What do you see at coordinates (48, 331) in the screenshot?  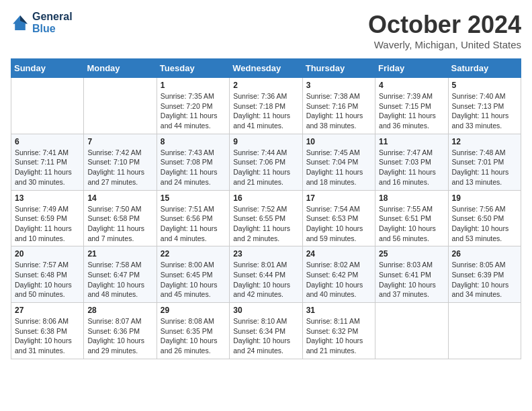 I see `calendar-day-cell: 27 Sunrise: 8:06 AM Sunset: 6:38 PM Dayl…` at bounding box center [48, 331].